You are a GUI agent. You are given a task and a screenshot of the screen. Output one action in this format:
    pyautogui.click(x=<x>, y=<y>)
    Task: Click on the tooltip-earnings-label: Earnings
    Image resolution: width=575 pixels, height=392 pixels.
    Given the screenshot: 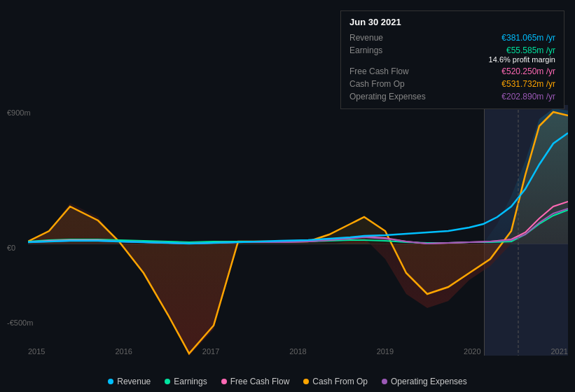 What is the action you would take?
    pyautogui.click(x=366, y=50)
    